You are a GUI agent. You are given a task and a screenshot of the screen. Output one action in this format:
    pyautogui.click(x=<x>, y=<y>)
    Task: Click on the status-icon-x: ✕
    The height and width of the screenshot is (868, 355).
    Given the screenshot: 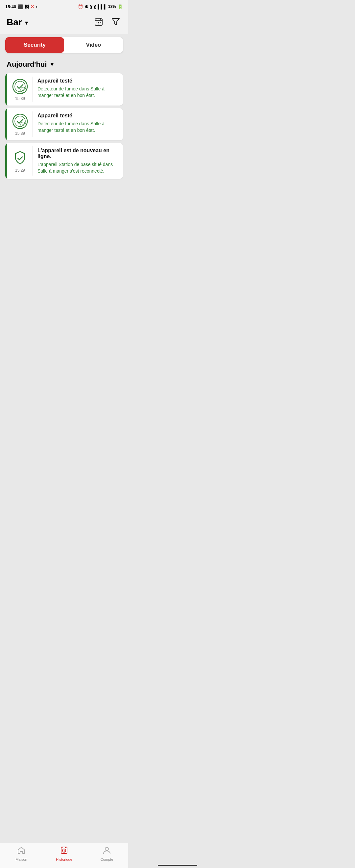 What is the action you would take?
    pyautogui.click(x=32, y=7)
    